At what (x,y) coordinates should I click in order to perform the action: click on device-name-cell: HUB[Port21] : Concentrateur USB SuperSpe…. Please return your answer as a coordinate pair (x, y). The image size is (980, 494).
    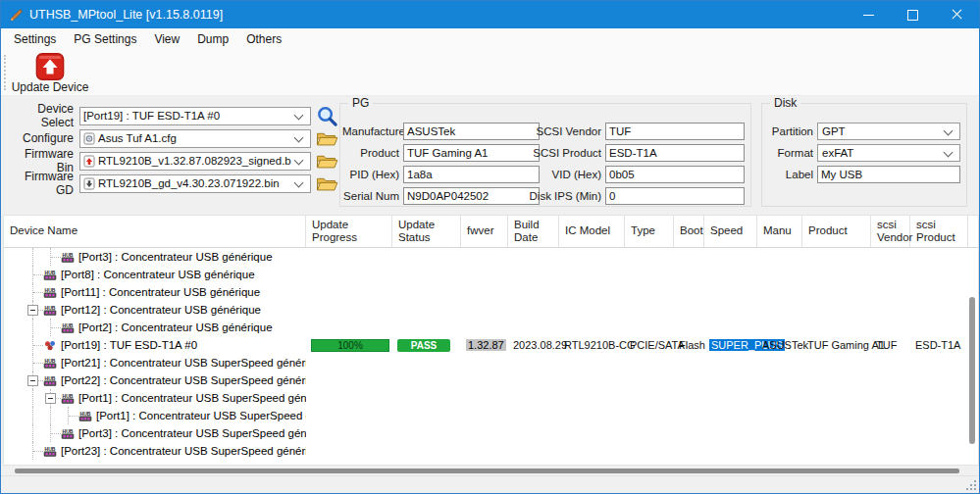
    Looking at the image, I should click on (155, 363).